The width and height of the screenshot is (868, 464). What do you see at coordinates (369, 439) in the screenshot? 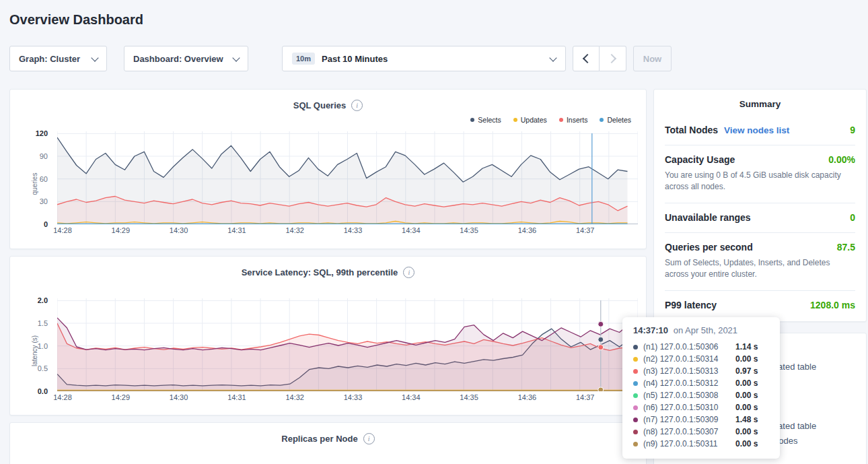
I see `replicas-per-node-info-icon: i` at bounding box center [369, 439].